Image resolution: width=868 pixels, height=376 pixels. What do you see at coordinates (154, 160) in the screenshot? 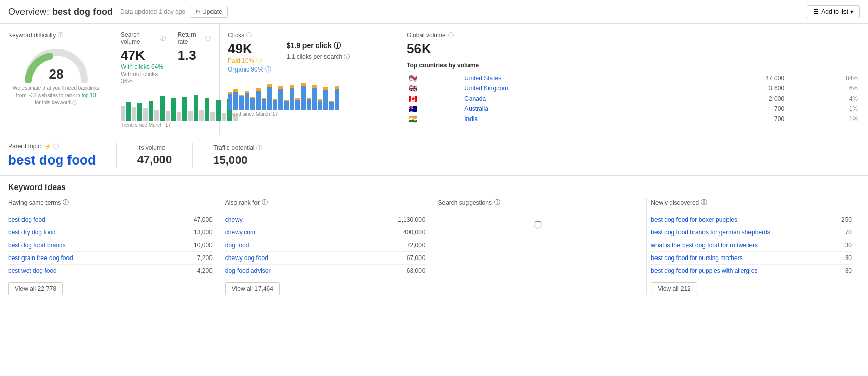
I see `its-volume-value: 47,000` at bounding box center [154, 160].